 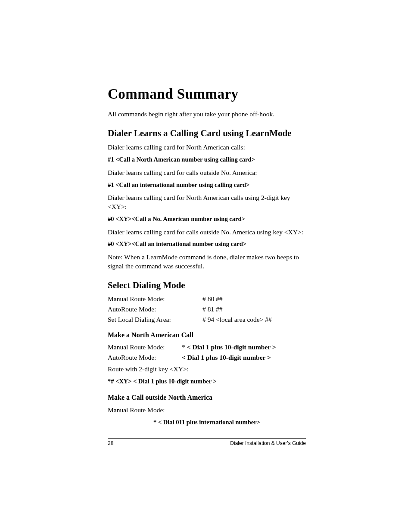 What do you see at coordinates (207, 398) in the screenshot?
I see `section-intl-call-heading: Make a Call outside North America` at bounding box center [207, 398].